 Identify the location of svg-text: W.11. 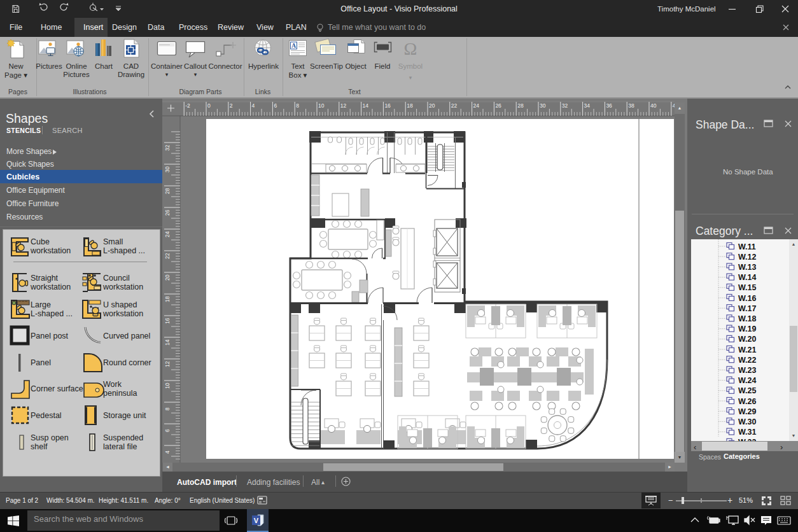
(747, 247).